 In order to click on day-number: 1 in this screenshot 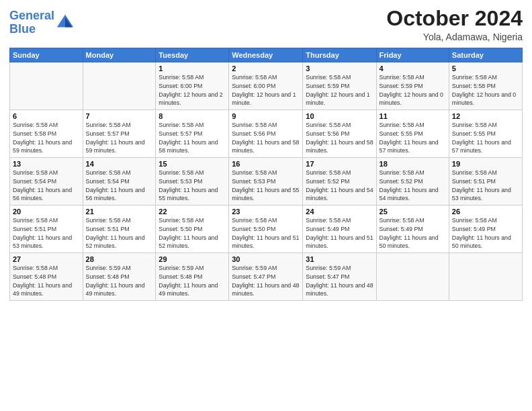, I will do `click(192, 68)`.